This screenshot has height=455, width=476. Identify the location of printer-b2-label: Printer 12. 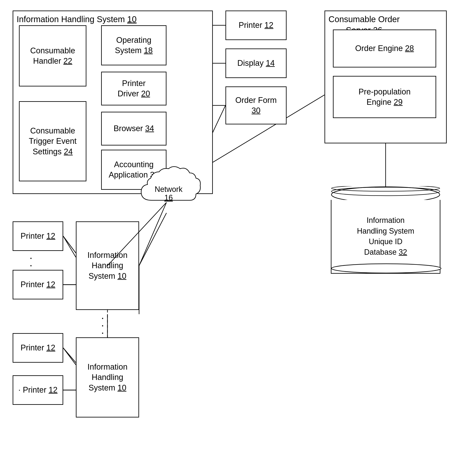
(38, 284).